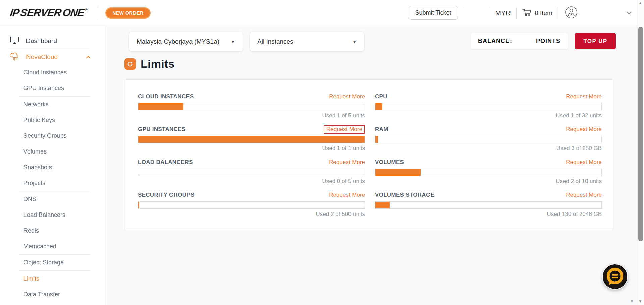 The image size is (644, 305). Describe the element at coordinates (86, 10) in the screenshot. I see `logo-registered-mark: ®` at that location.